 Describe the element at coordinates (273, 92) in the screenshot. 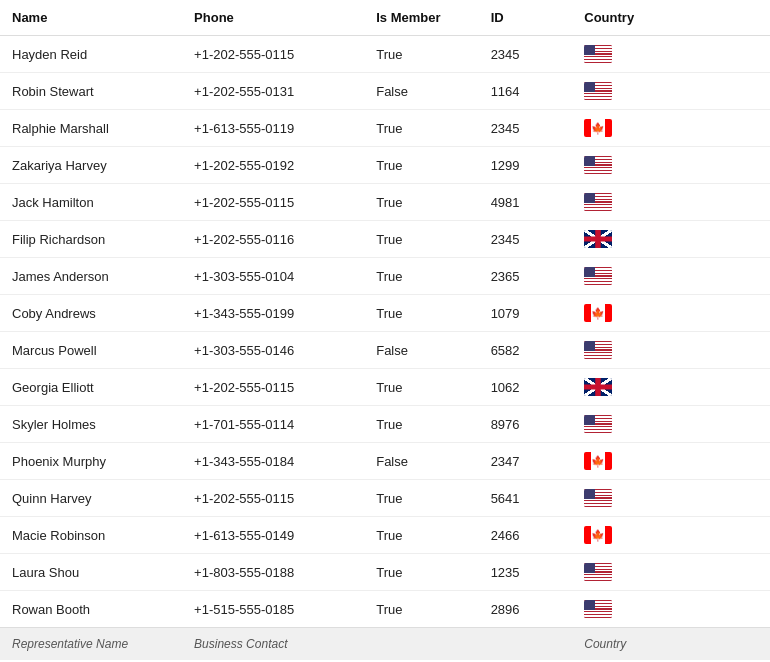

I see `cell-phone: +1-202-555-0131` at that location.